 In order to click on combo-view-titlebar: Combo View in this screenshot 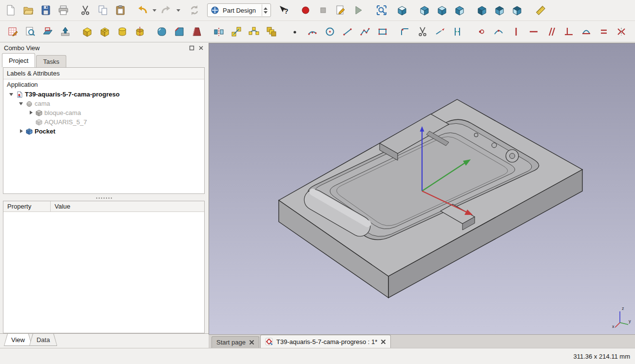, I will do `click(104, 48)`.